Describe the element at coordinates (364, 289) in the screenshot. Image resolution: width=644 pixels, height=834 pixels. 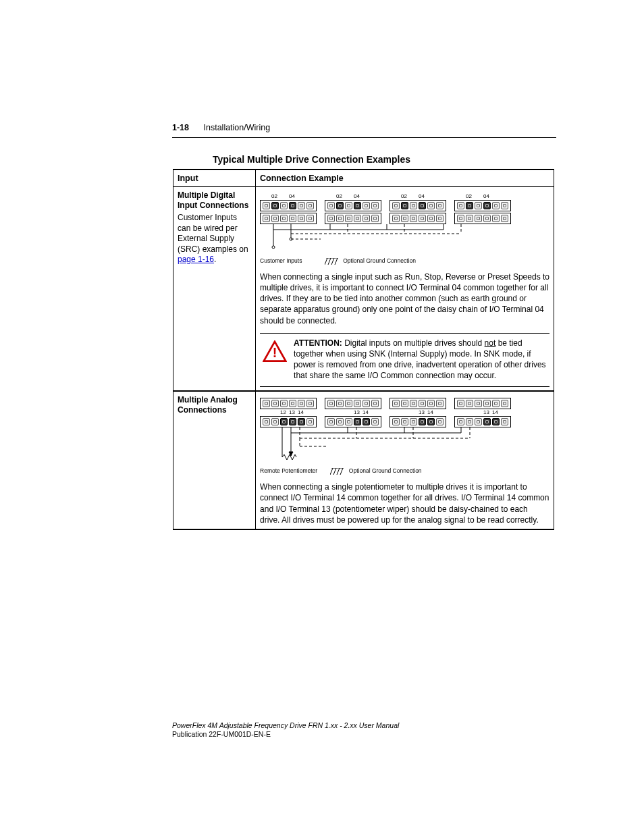
I see `table-row: Multiple Digital Input Connections Custo…` at that location.